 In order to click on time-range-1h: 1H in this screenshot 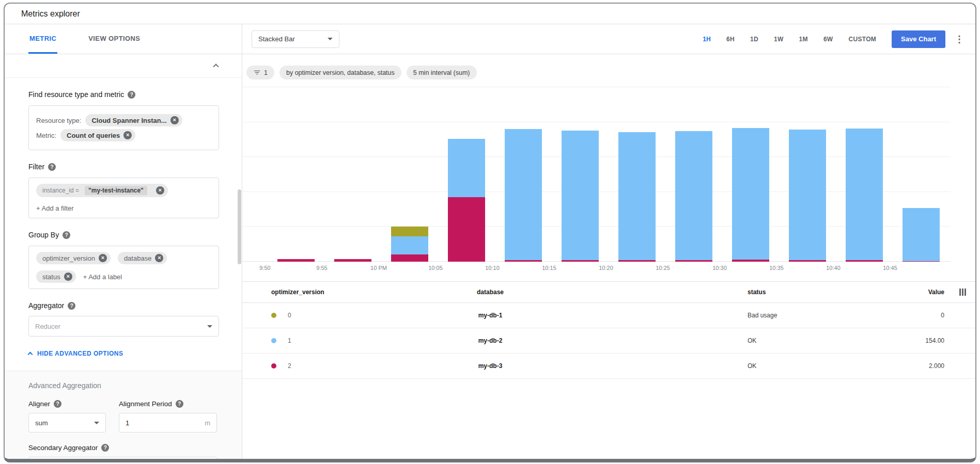, I will do `click(707, 39)`.